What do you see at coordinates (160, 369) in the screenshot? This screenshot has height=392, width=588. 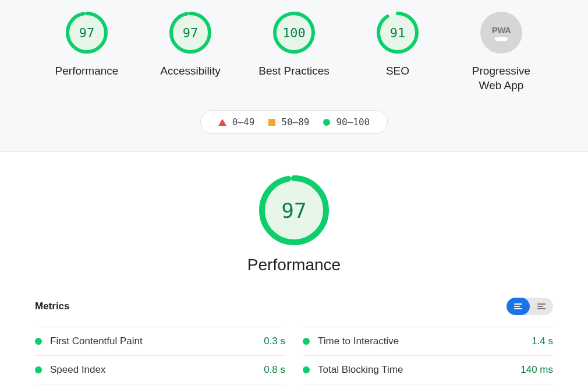 I see `metric-row: Speed Index 0.8 s` at bounding box center [160, 369].